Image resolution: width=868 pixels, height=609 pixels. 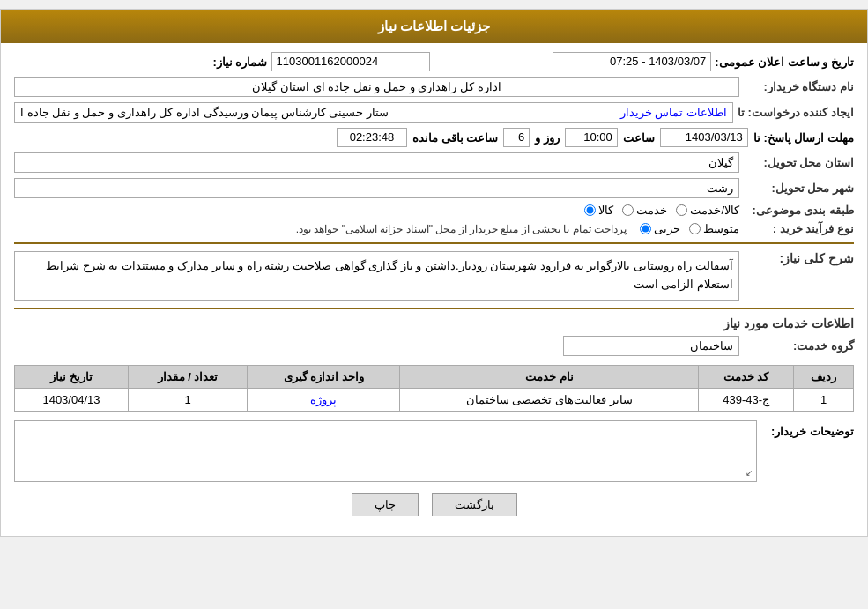 I want to click on category-kala-khidmat-radio, so click(x=682, y=210).